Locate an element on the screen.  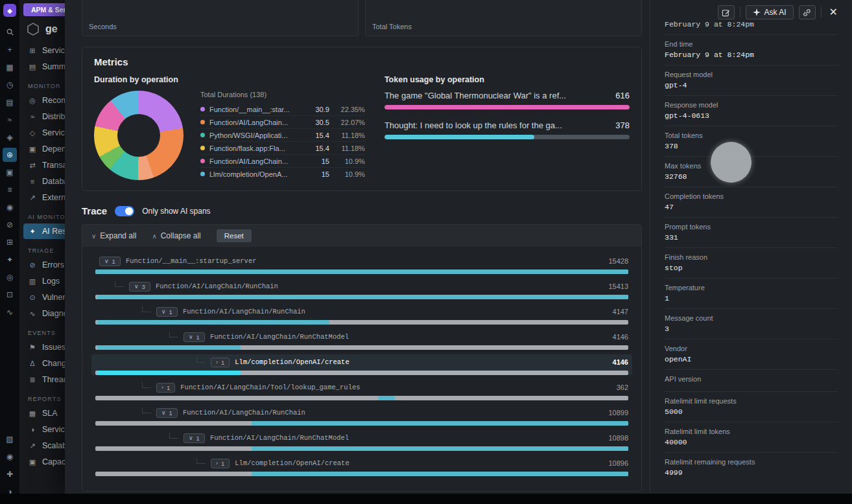
add-icon: + is located at coordinates (10, 50).